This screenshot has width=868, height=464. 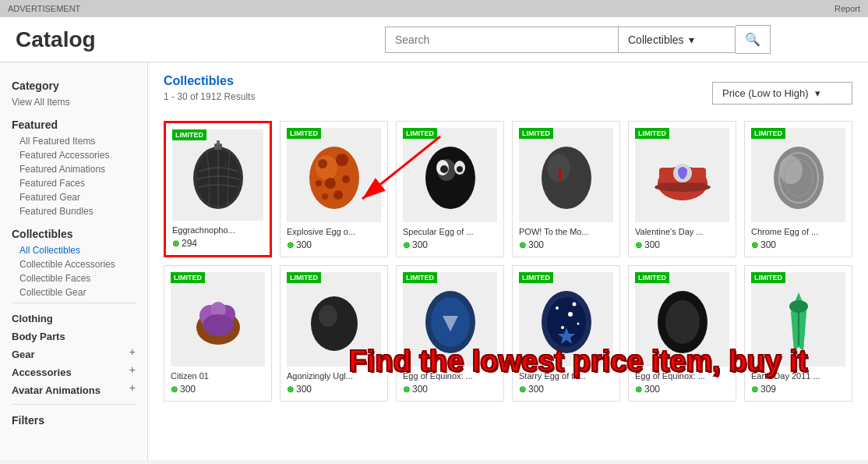 What do you see at coordinates (683, 389) in the screenshot?
I see `item-price-10: ⊛ 300` at bounding box center [683, 389].